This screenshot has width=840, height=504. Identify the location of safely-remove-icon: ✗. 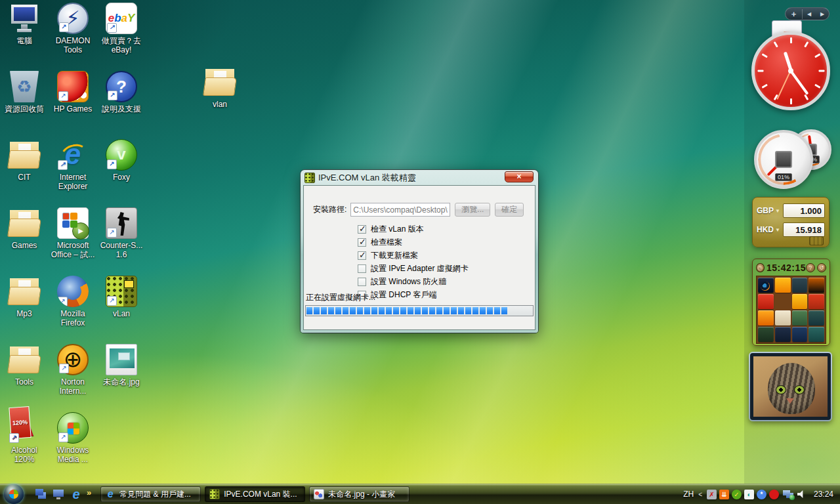
(711, 495).